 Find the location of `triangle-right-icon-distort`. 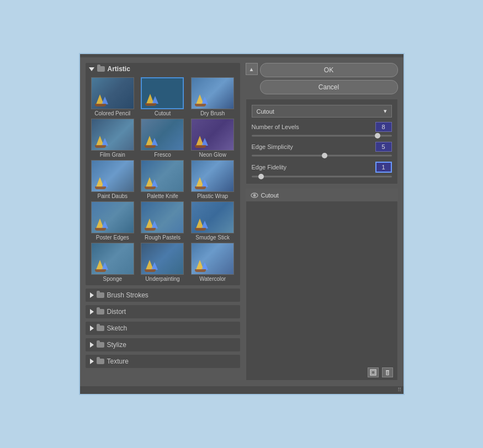

triangle-right-icon-distort is located at coordinates (92, 312).